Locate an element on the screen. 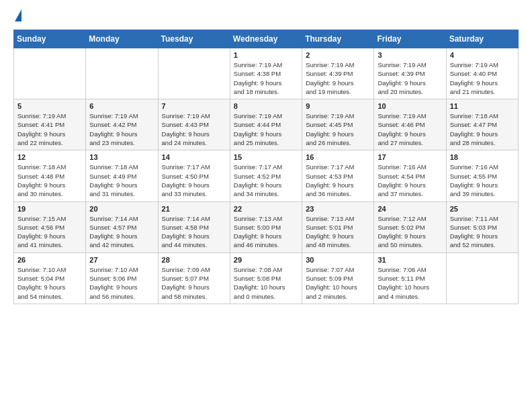 Image resolution: width=532 pixels, height=411 pixels. day-number: 22 is located at coordinates (266, 209).